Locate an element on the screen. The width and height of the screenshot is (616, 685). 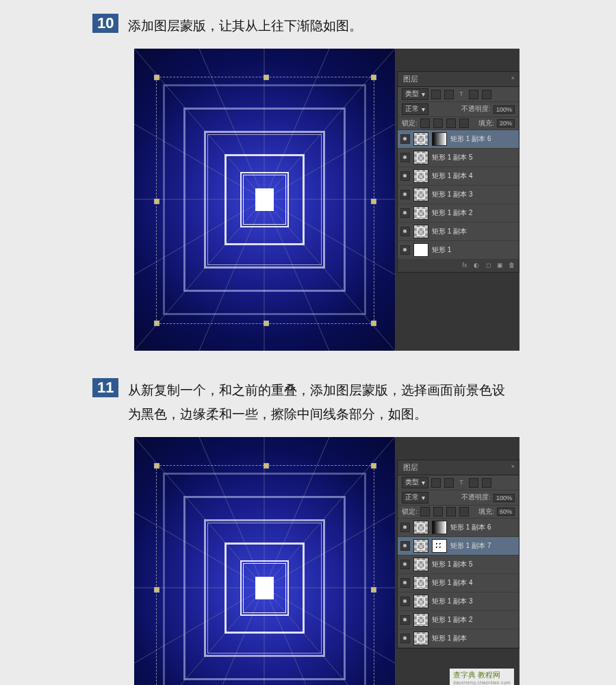
layer-name: 矩形 1 副本 7 is located at coordinates (471, 546).